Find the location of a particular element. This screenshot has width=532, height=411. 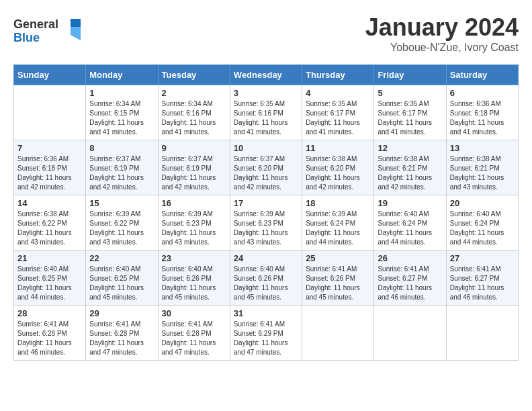

calendar-cell: 8Sunrise: 6:37 AMSunset: 6:19 PMDaylight… is located at coordinates (122, 168).